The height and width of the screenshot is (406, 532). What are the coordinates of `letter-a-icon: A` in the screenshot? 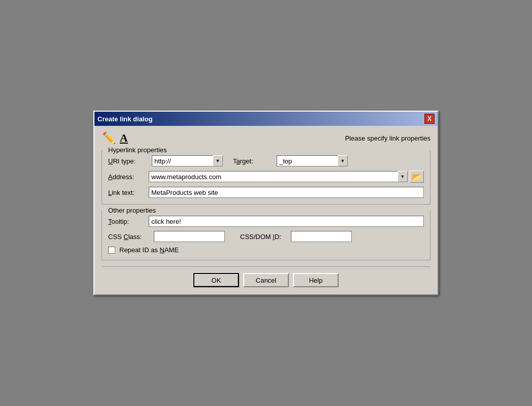 It's located at (124, 138).